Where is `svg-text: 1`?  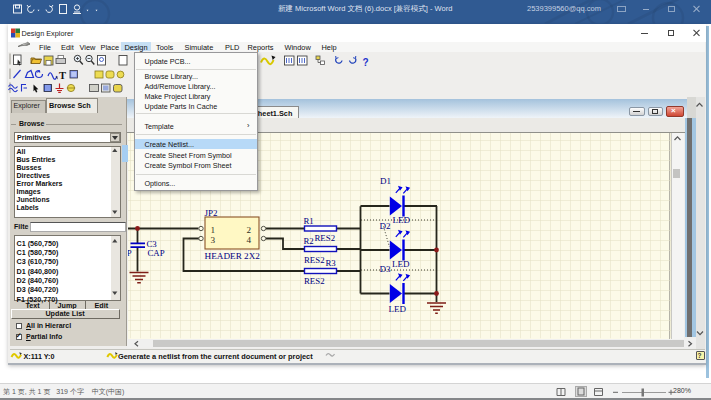 svg-text: 1 is located at coordinates (214, 230).